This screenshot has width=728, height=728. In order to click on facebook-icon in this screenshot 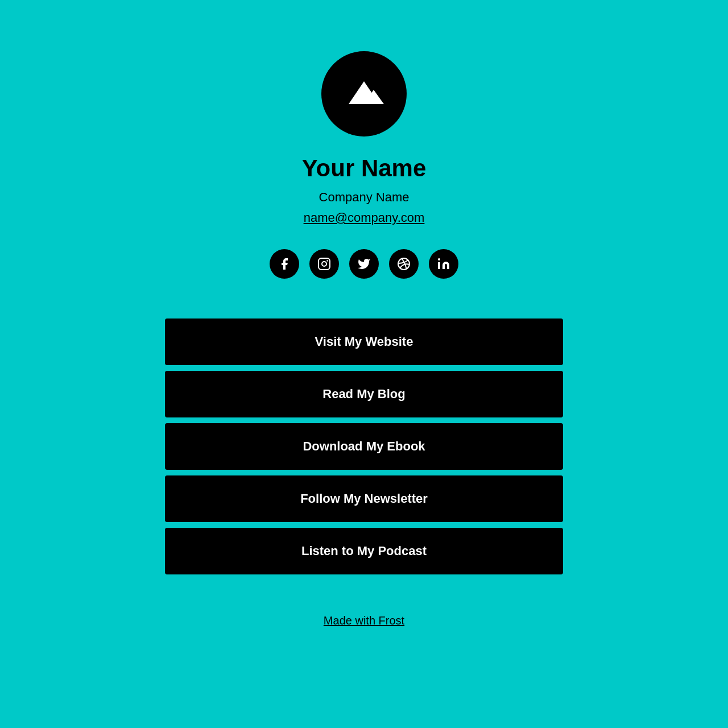, I will do `click(284, 264)`.